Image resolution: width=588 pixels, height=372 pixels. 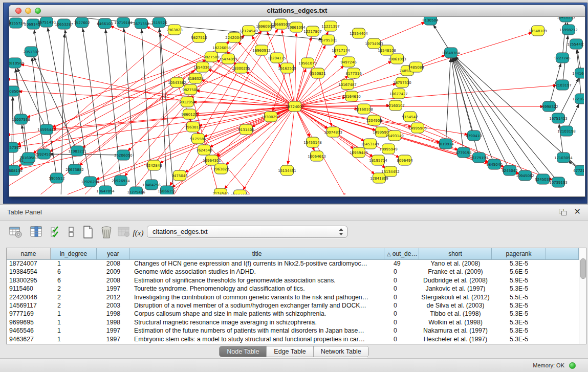 What do you see at coordinates (290, 352) in the screenshot?
I see `tab-edge-table: Edge Table` at bounding box center [290, 352].